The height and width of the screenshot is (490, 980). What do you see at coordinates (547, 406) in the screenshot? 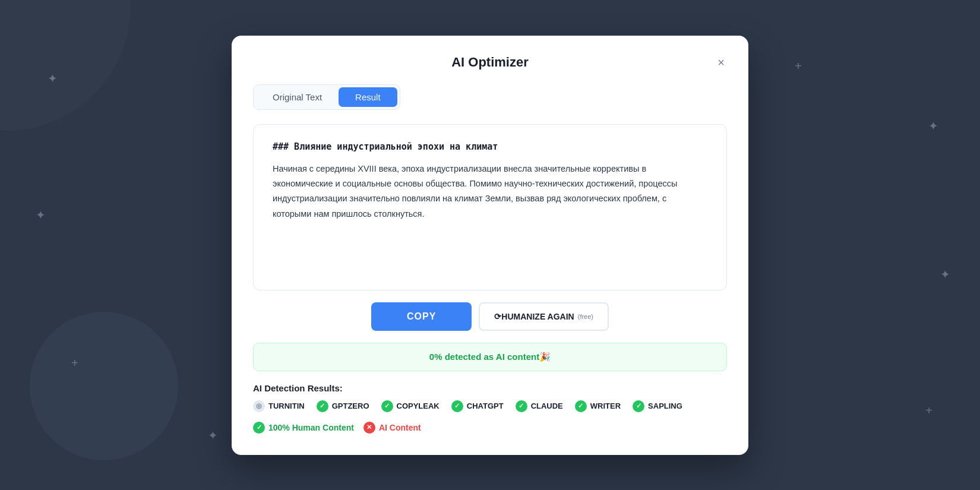
I see `claude-label: CLAUDE` at bounding box center [547, 406].